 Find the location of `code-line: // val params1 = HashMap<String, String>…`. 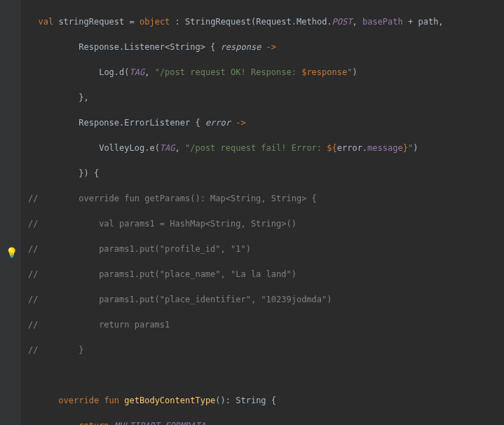

code-line: // val params1 = HashMap<String, String>… is located at coordinates (252, 224).